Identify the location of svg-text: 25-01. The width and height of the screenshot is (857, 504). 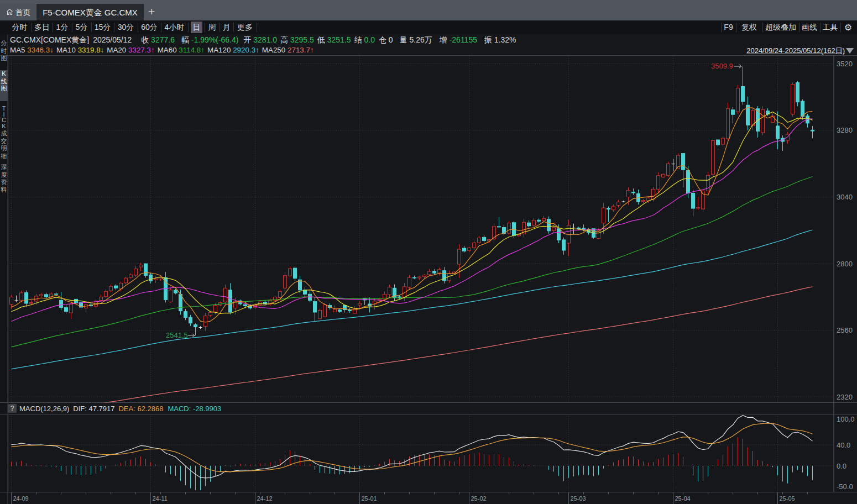
(369, 498).